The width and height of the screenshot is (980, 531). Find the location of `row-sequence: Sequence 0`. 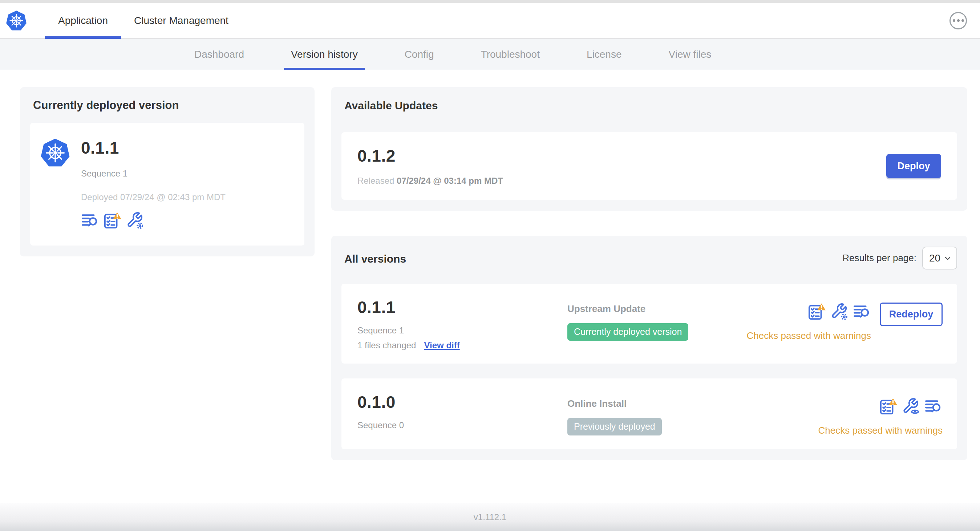

row-sequence: Sequence 0 is located at coordinates (463, 425).